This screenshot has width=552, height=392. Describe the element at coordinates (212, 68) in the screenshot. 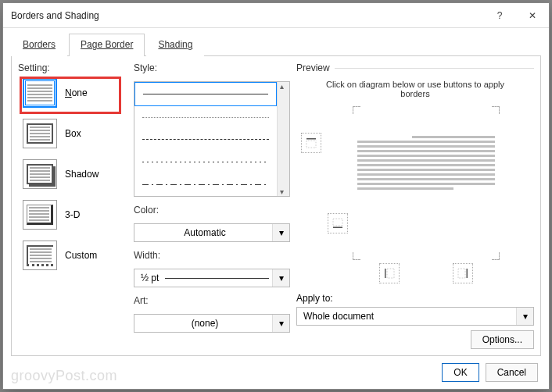

I see `style-label: Style:` at that location.